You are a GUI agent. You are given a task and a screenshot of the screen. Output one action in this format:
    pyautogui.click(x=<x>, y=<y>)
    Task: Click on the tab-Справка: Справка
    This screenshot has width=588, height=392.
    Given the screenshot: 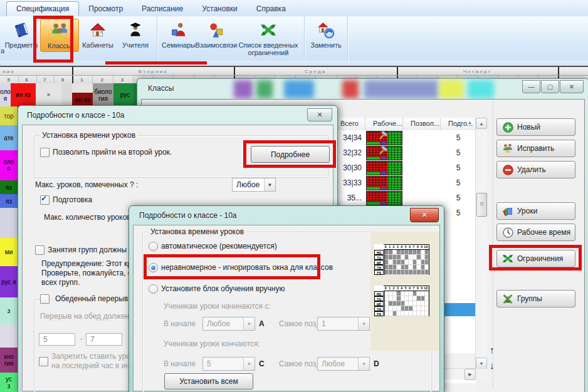 What is the action you would take?
    pyautogui.click(x=271, y=9)
    